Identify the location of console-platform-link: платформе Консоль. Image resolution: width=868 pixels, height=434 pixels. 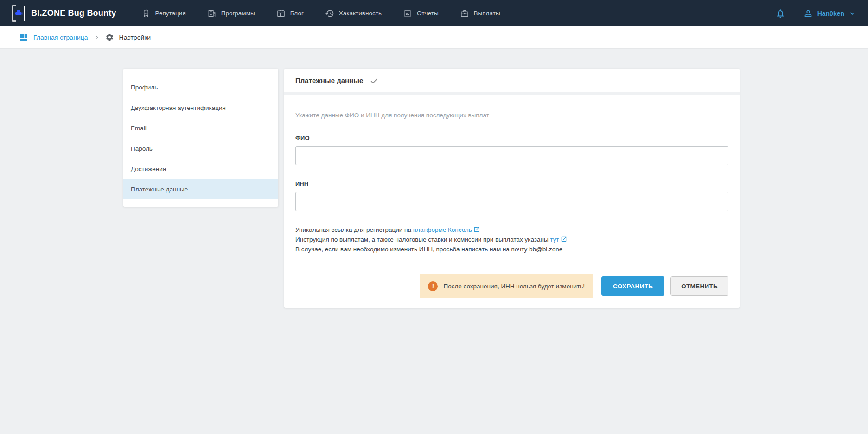
(442, 230).